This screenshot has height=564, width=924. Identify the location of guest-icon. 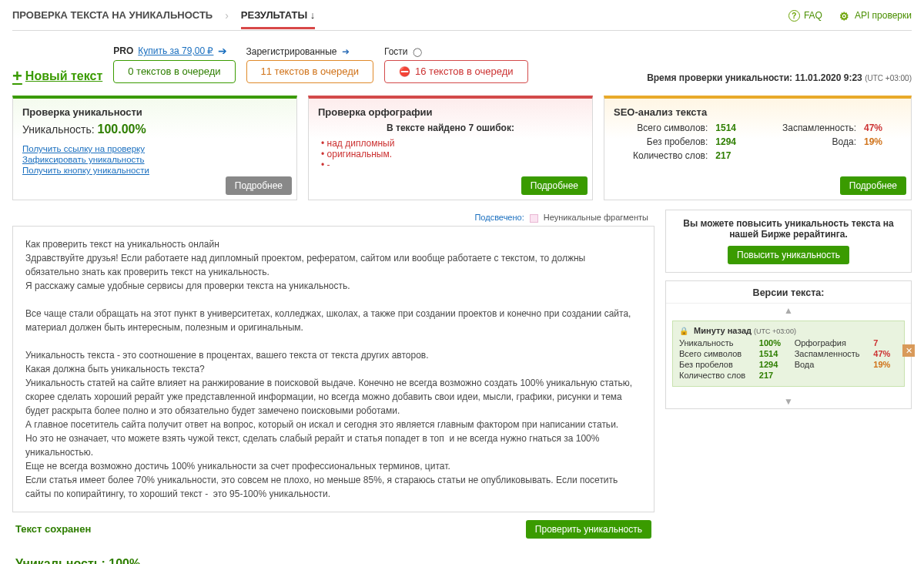
(417, 52).